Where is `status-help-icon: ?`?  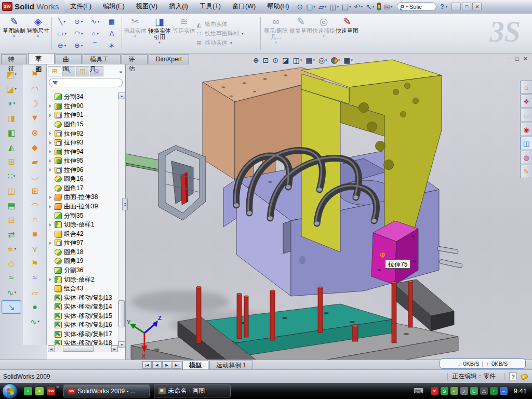 status-help-icon: ? is located at coordinates (513, 376).